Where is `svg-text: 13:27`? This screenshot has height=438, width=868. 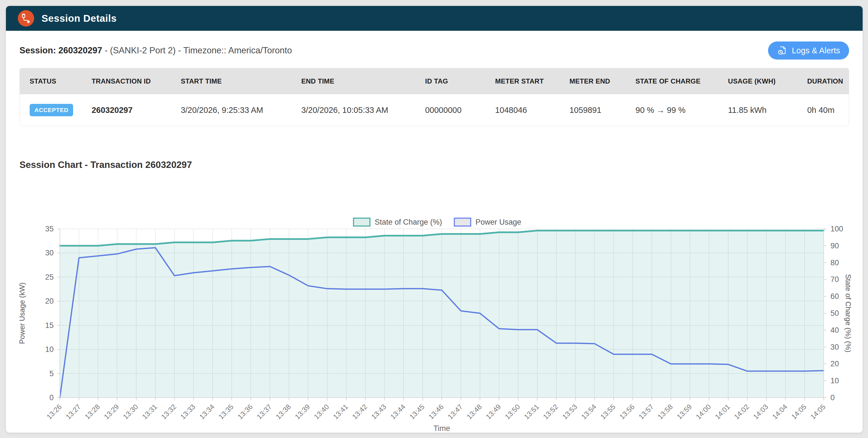 svg-text: 13:27 is located at coordinates (73, 412).